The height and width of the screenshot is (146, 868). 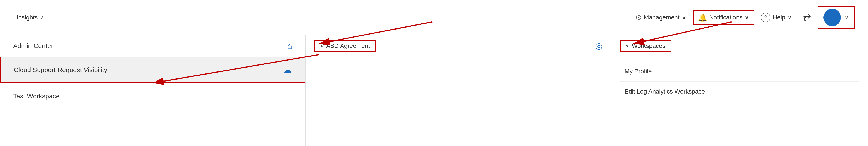 What do you see at coordinates (832, 18) in the screenshot?
I see `avatar` at bounding box center [832, 18].